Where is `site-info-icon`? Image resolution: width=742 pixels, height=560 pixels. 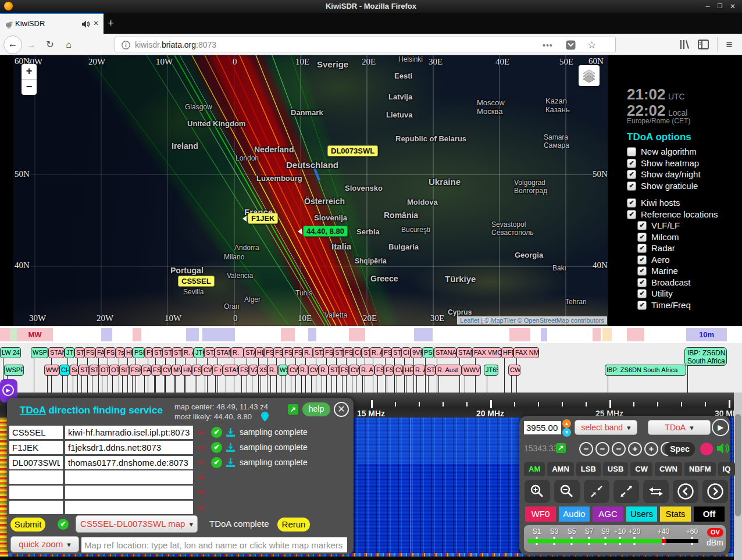
site-info-icon is located at coordinates (126, 45).